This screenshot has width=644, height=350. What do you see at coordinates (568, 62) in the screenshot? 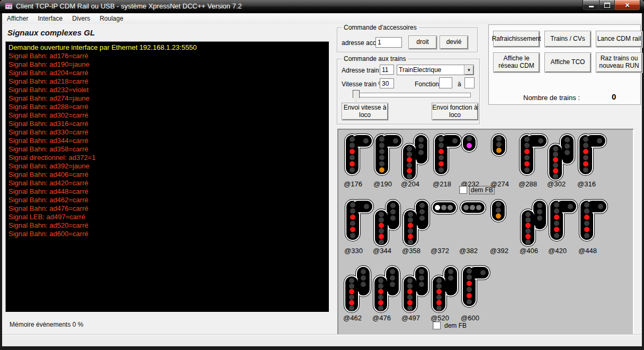
I see `affiche-tco-button: Affiche TCO` at bounding box center [568, 62].